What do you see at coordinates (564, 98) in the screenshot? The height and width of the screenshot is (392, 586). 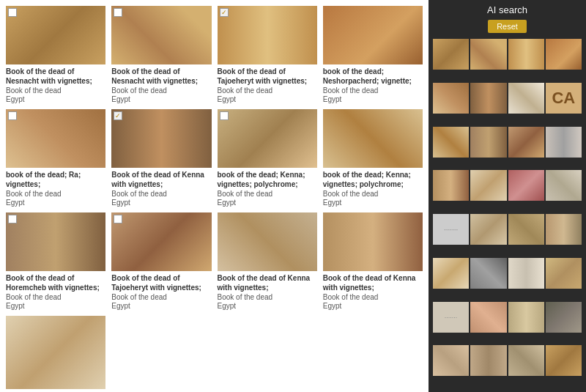 I see `ai-thumb-ca: CA` at bounding box center [564, 98].